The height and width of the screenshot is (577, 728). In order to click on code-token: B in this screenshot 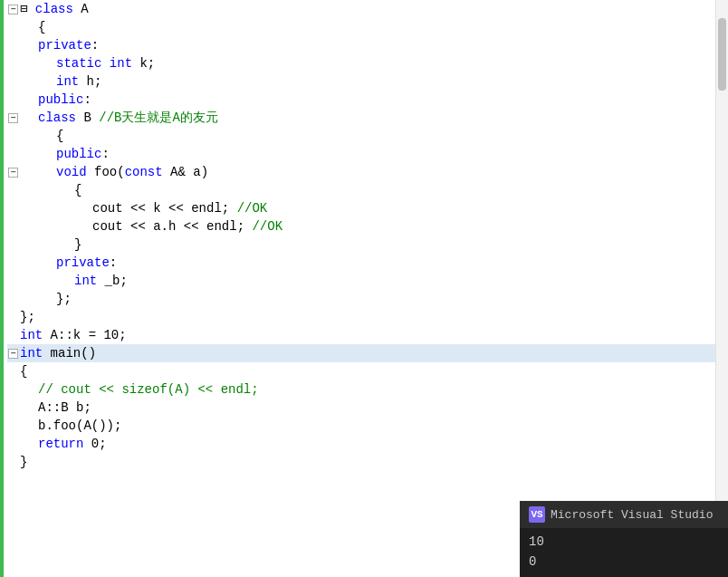, I will do `click(87, 118)`.